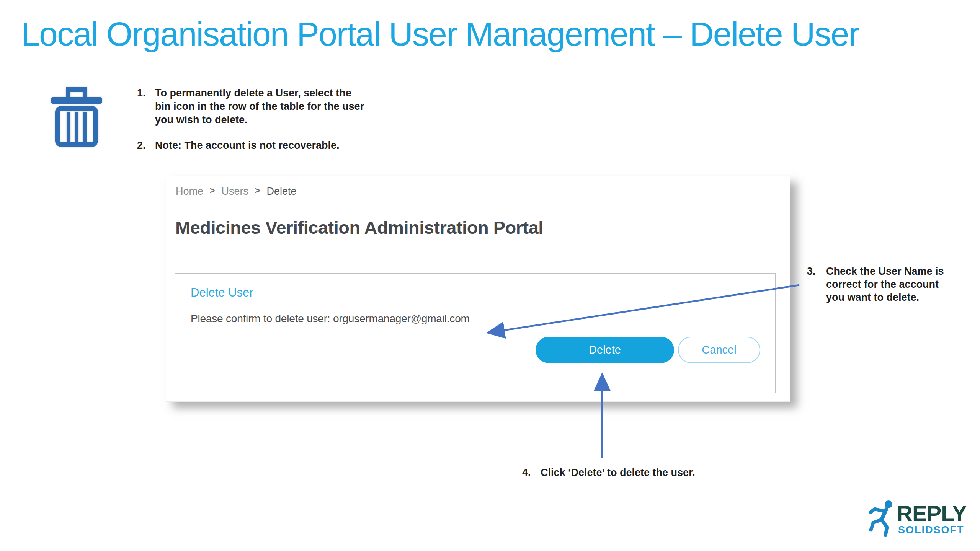 Image resolution: width=980 pixels, height=551 pixels. I want to click on breadcrumb: Home > Users > Delete, so click(236, 191).